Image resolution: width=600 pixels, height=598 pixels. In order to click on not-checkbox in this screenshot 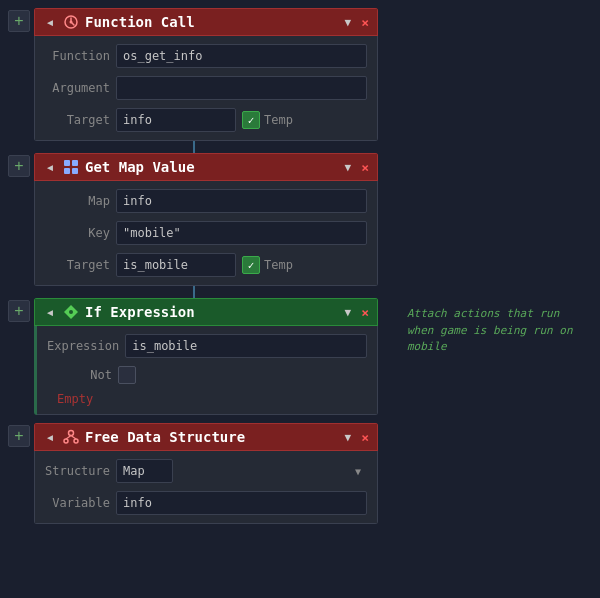, I will do `click(127, 375)`.